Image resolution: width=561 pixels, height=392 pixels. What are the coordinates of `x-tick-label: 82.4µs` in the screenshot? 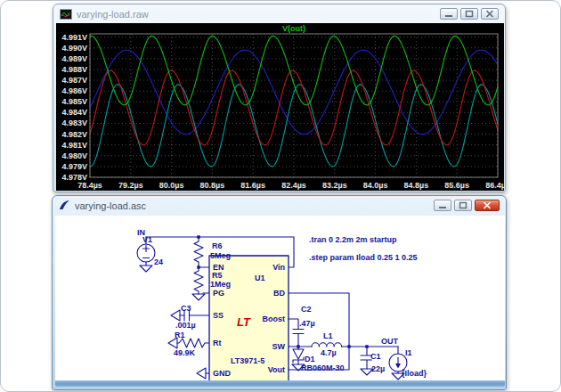 It's located at (294, 185).